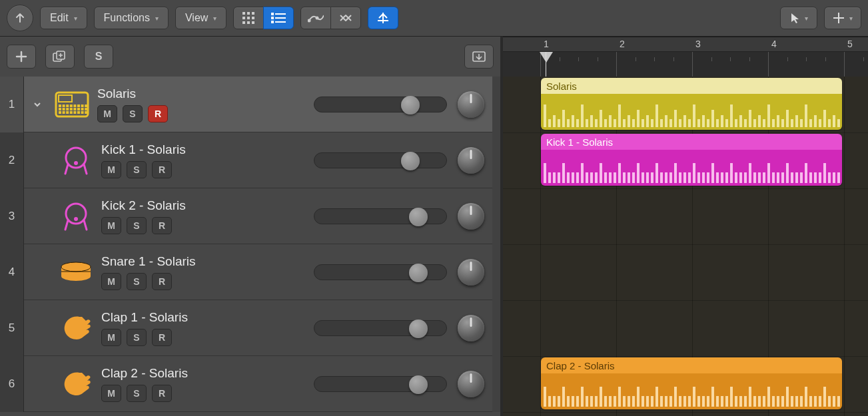  What do you see at coordinates (278, 18) in the screenshot?
I see `list-icon` at bounding box center [278, 18].